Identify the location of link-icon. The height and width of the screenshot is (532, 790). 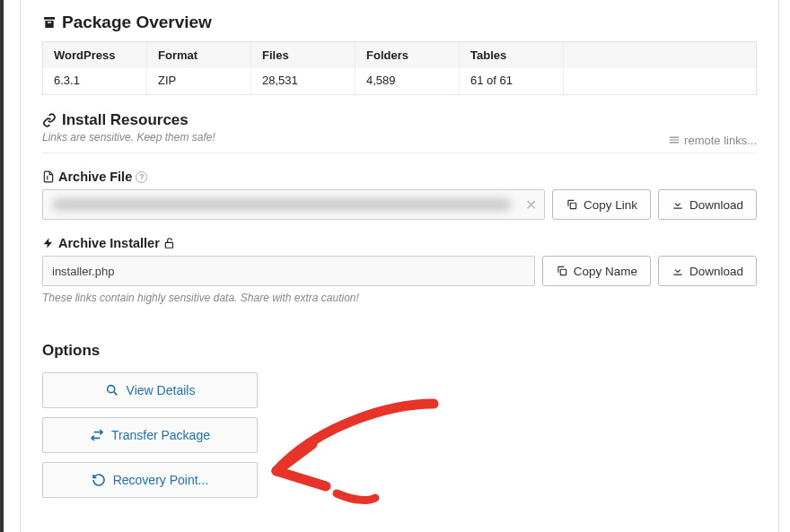
(49, 120).